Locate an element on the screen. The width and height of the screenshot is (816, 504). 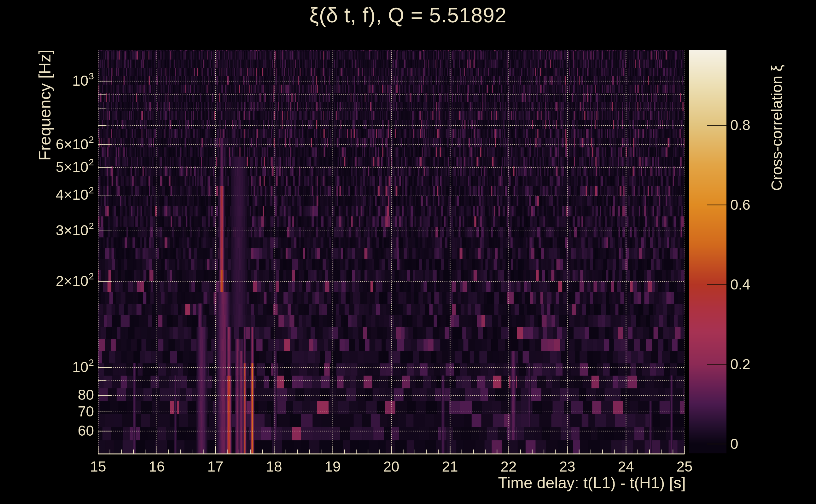
colorbar-tick-label: 0 is located at coordinates (734, 444).